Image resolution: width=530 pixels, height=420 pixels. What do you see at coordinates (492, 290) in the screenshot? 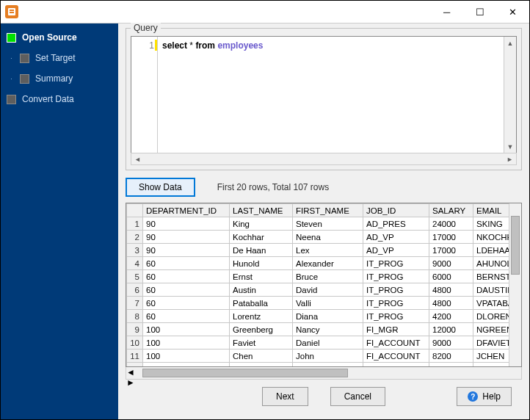
I see `table-cell: DAUSTIN` at bounding box center [492, 290].